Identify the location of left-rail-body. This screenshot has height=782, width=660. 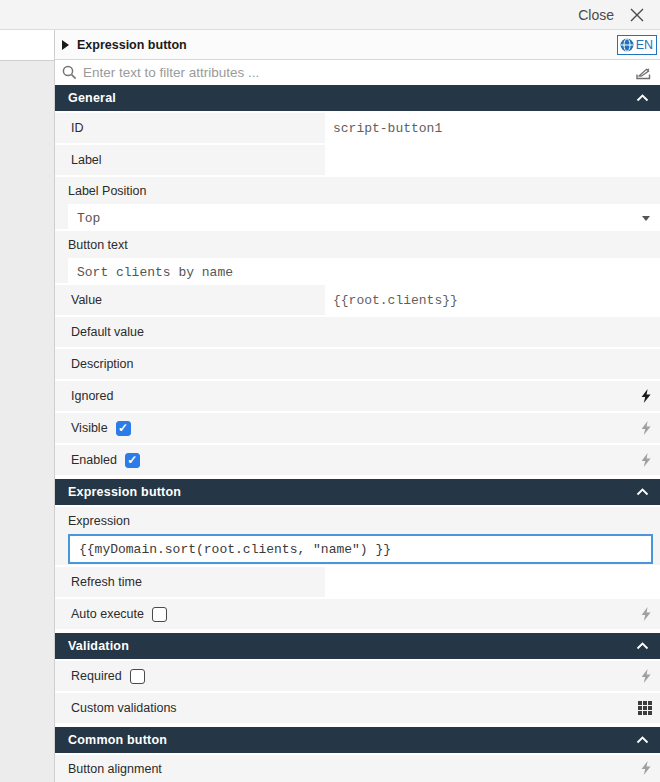
(27, 422).